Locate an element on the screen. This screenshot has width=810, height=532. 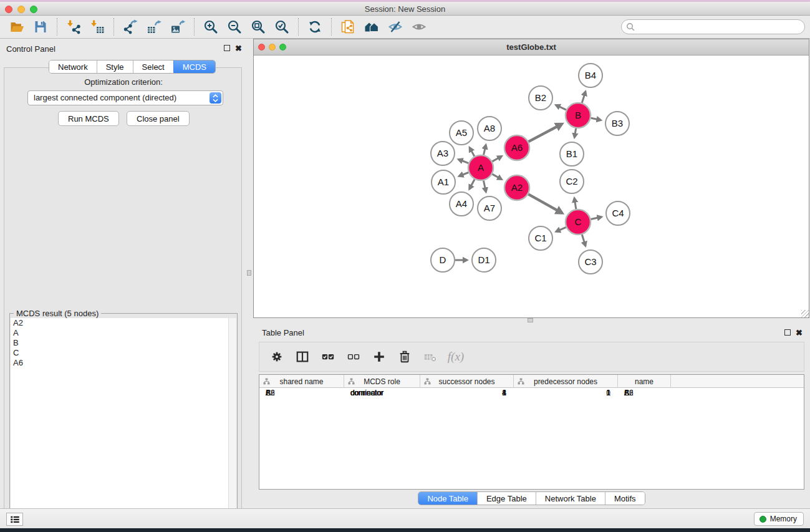
graph-edge-A-A2 is located at coordinates (496, 177).